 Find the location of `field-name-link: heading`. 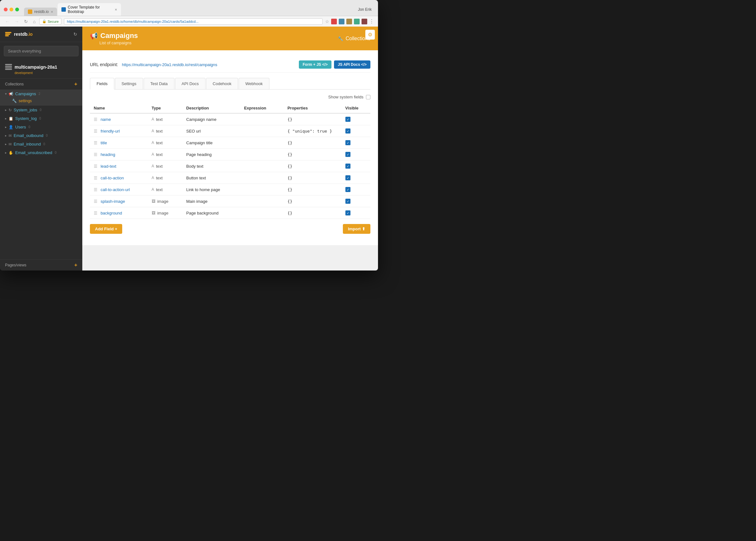

field-name-link: heading is located at coordinates (108, 155).